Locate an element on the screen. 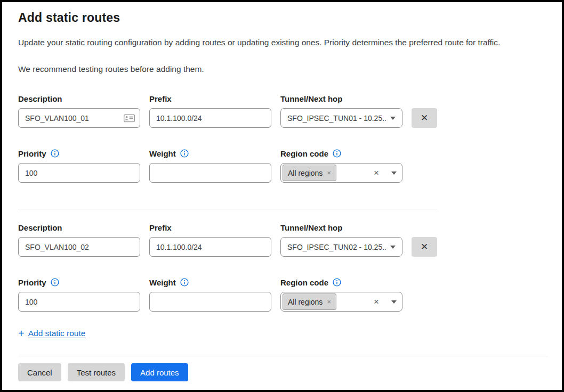  add-static-route-label: Add static route is located at coordinates (57, 333).